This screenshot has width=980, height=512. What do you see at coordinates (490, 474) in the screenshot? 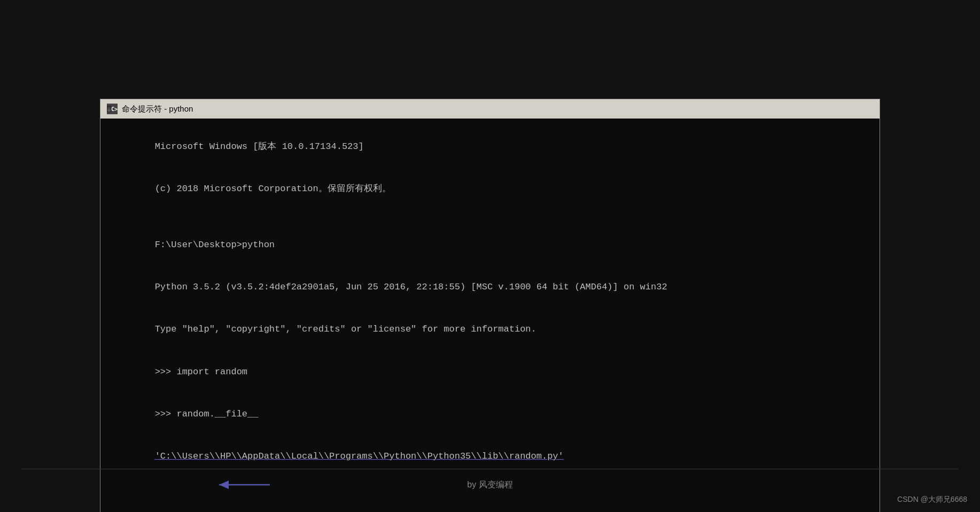
I see `terminal-line-9: 'C:\\Users\\HP\\AppData\\Local\\Programs…` at bounding box center [490, 474].